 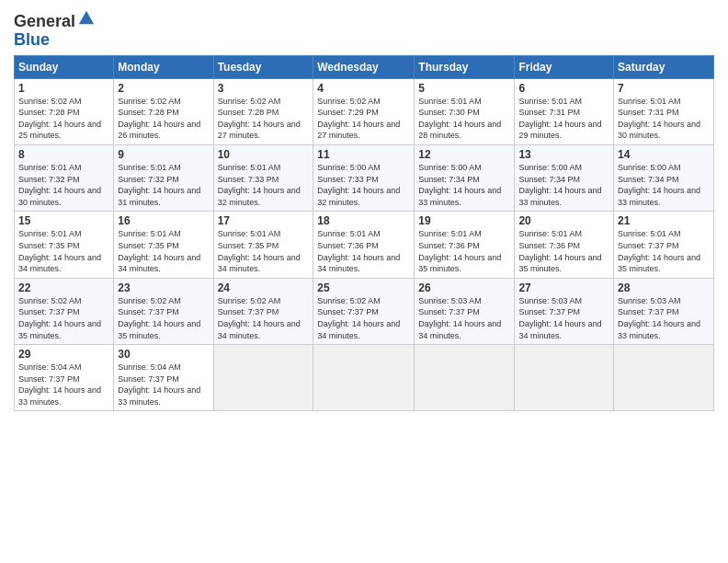 What do you see at coordinates (664, 155) in the screenshot?
I see `day-number: 14` at bounding box center [664, 155].